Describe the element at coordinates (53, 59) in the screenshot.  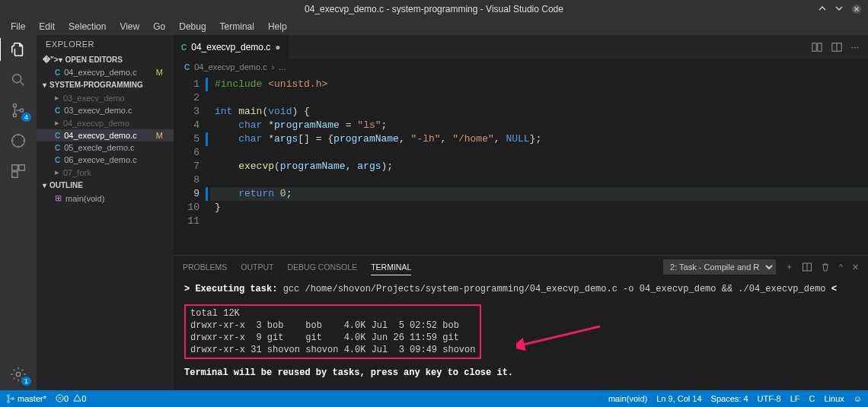
I see `chevron-down-icon: �">▾` at that location.